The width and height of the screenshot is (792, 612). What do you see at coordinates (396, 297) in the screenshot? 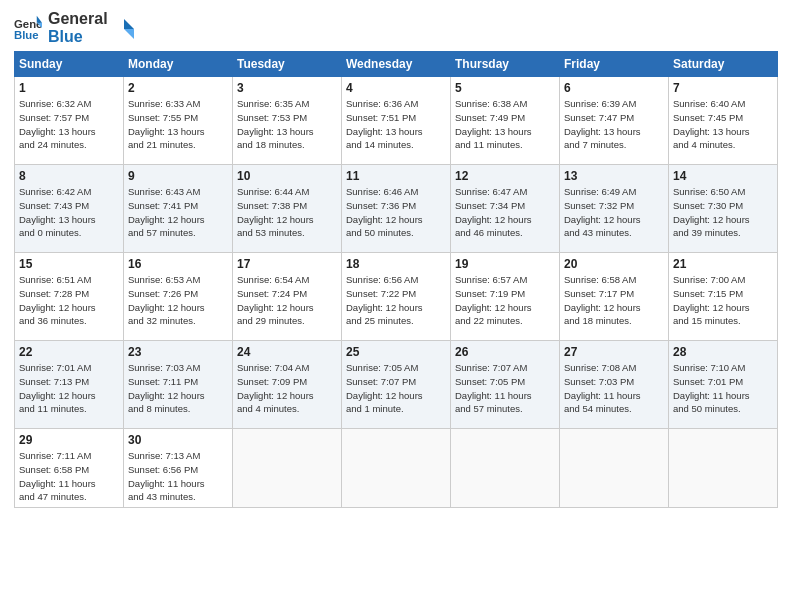
I see `calendar-cell: 18Sunrise: 6:56 AMSunset: 7:22 PMDayligh…` at bounding box center [396, 297].